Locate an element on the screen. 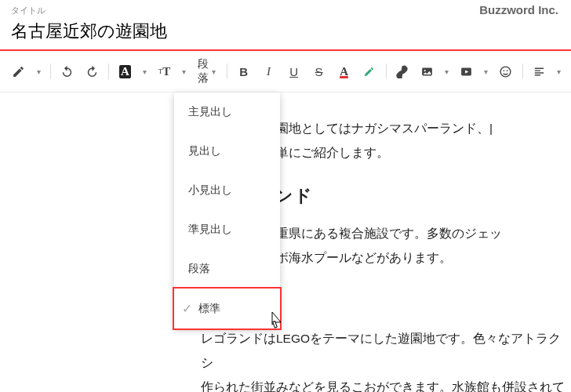  redo-icon is located at coordinates (92, 71).